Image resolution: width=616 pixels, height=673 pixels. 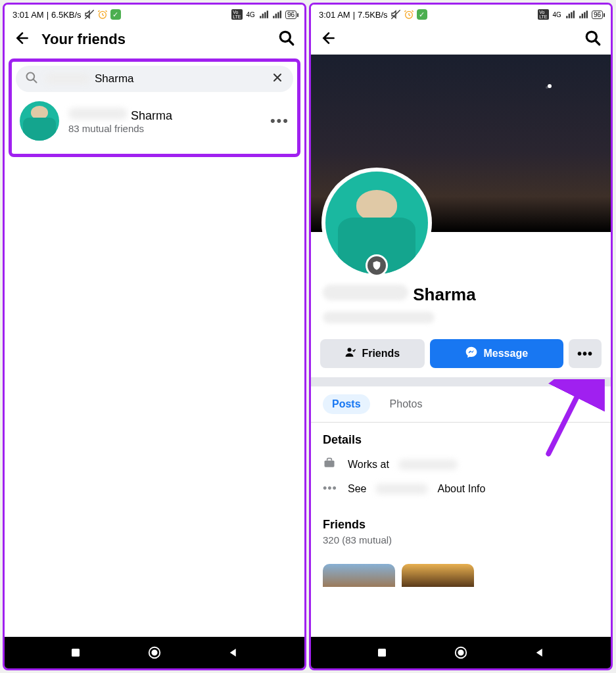 I want to click on status-bar: 3:01 AM | 7.5KB/s ✓ VoLTE 4G 96, so click(x=461, y=14).